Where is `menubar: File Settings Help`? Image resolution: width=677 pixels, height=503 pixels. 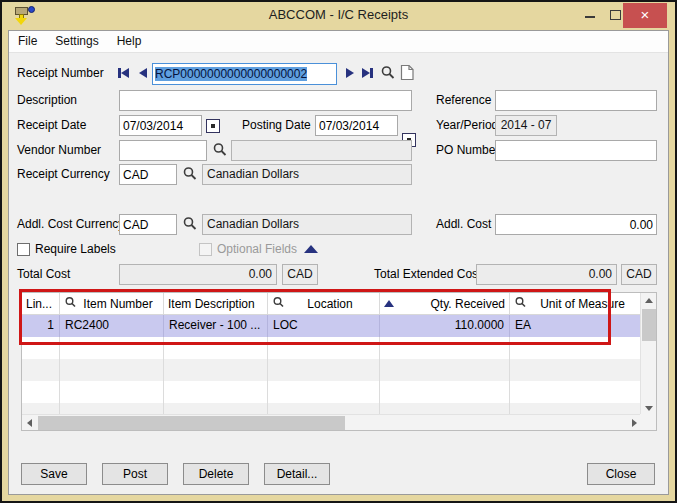
menubar: File Settings Help is located at coordinates (338, 42).